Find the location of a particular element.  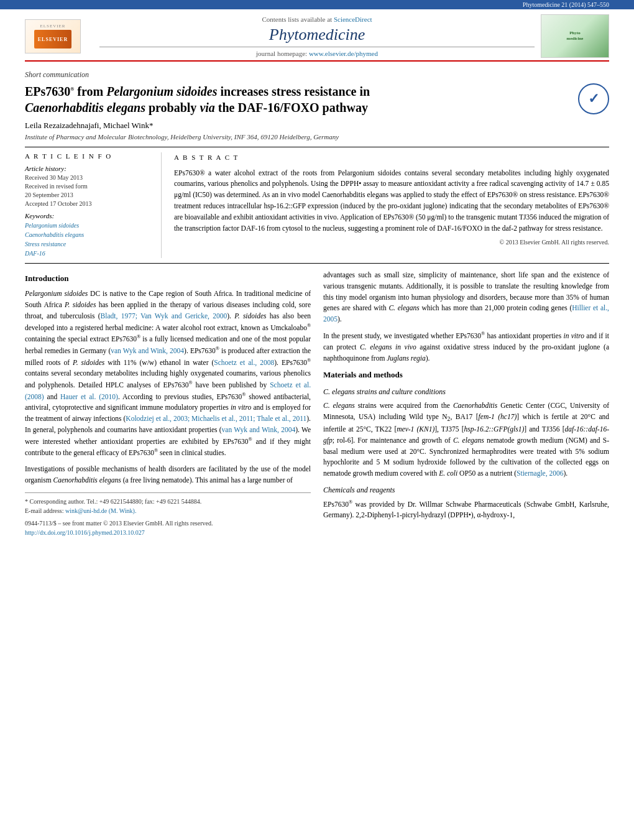

issn-line: 0944-7113/$ – see front matter © 2013 El… is located at coordinates (168, 524).